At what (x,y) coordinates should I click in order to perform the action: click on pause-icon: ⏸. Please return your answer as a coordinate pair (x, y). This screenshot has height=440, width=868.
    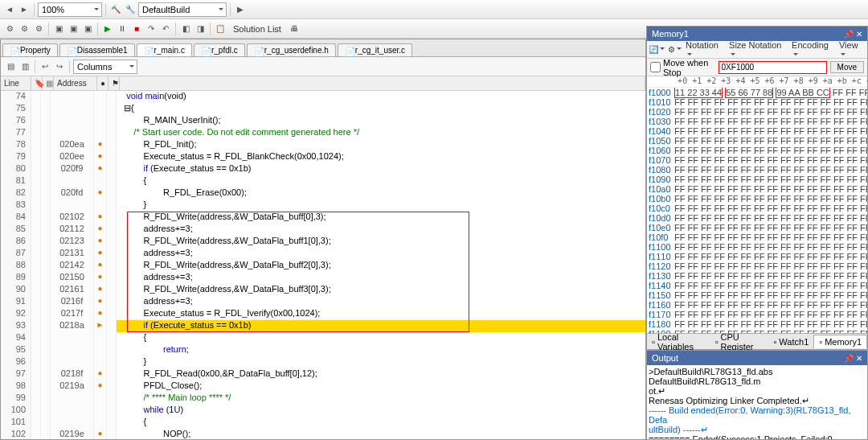
    Looking at the image, I should click on (122, 29).